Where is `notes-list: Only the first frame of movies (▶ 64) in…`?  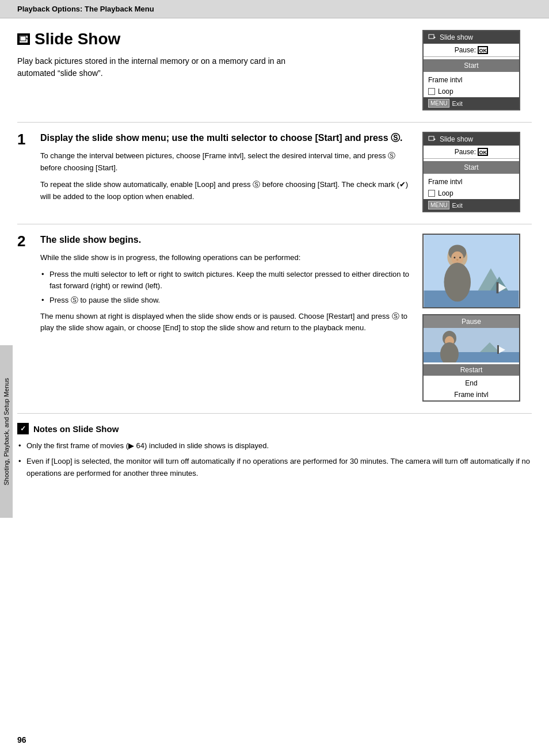 notes-list: Only the first frame of movies (▶ 64) in… is located at coordinates (274, 460).